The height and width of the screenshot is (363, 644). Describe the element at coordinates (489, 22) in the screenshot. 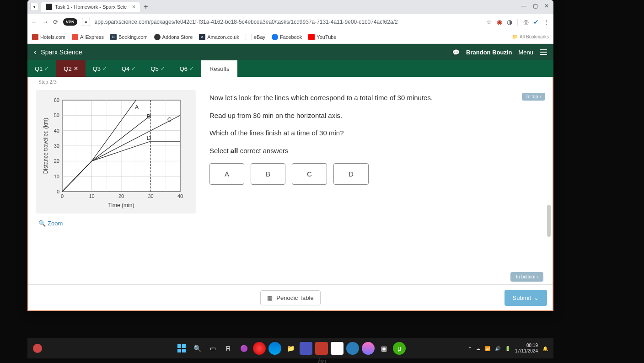

I see `star-icon: ☆` at that location.